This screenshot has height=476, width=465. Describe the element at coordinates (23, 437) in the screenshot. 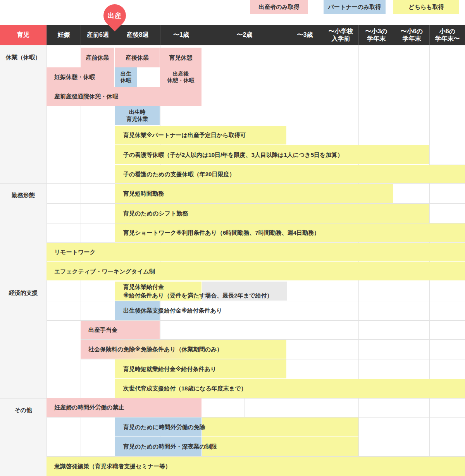

I see `section-label-3: その他` at that location.